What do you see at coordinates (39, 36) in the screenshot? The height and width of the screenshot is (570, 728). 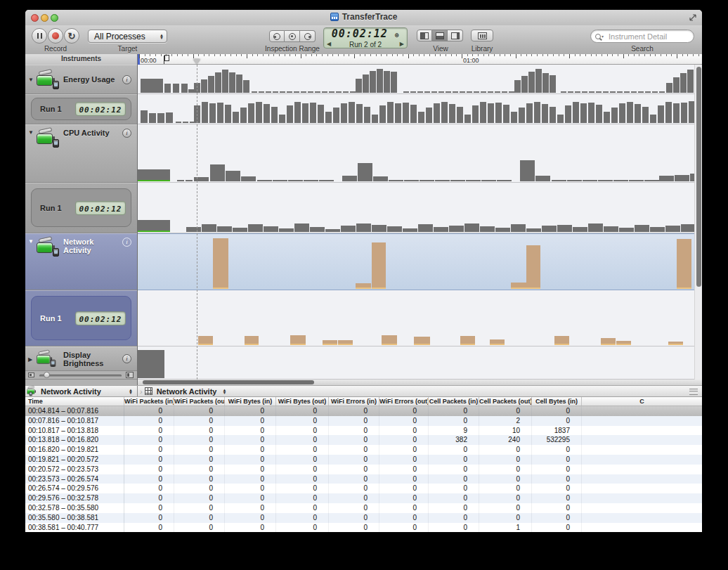 I see `pause-button` at bounding box center [39, 36].